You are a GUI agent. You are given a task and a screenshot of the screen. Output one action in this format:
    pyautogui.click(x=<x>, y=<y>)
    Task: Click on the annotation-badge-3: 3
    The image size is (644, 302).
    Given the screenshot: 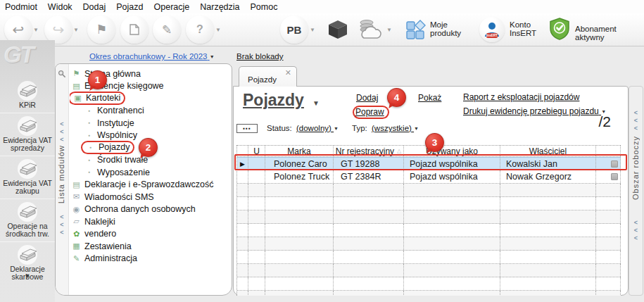 What is the action you would take?
    pyautogui.click(x=435, y=142)
    